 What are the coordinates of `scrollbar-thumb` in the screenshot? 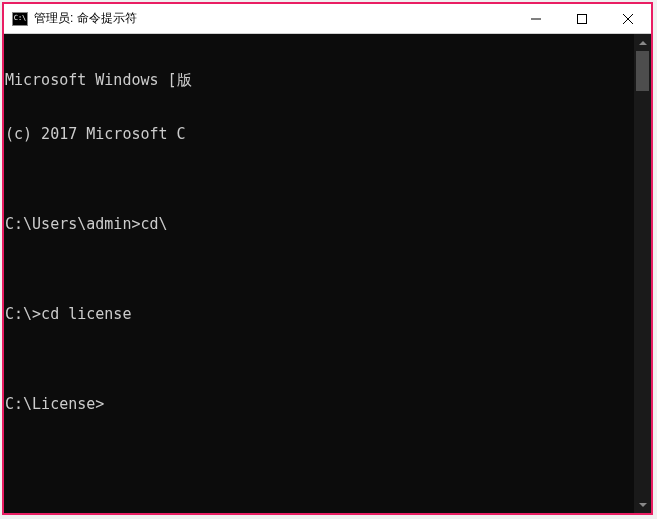 It's located at (642, 71).